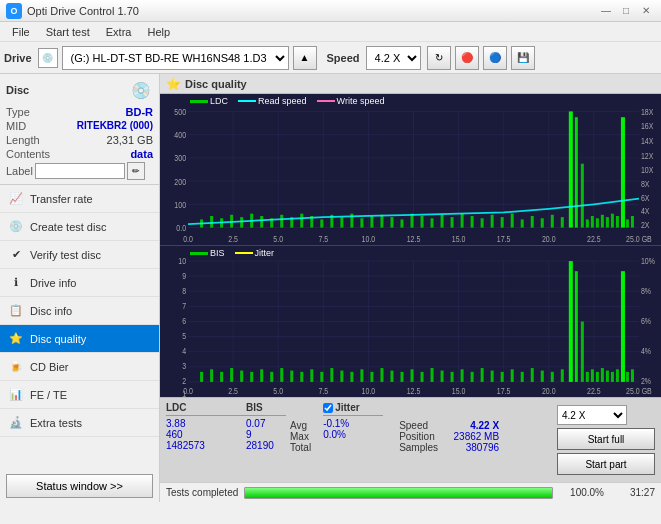 This screenshot has height=524, width=661. Describe the element at coordinates (477, 436) in the screenshot. I see `position-value: 23862 MB` at that location.